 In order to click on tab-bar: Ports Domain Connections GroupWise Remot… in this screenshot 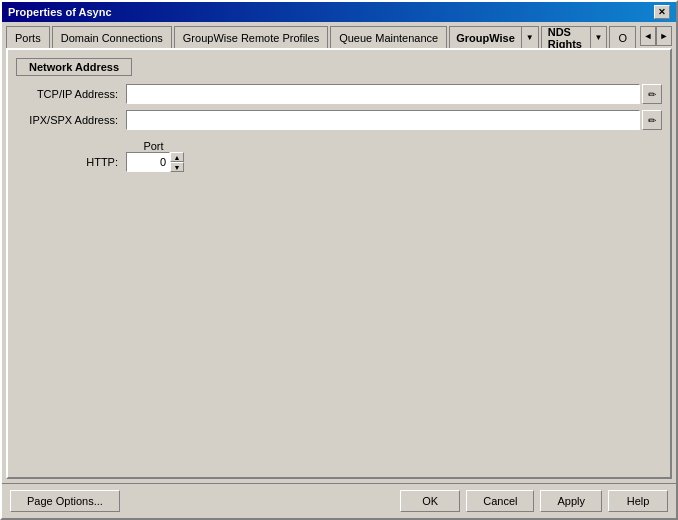, I will do `click(339, 35)`.